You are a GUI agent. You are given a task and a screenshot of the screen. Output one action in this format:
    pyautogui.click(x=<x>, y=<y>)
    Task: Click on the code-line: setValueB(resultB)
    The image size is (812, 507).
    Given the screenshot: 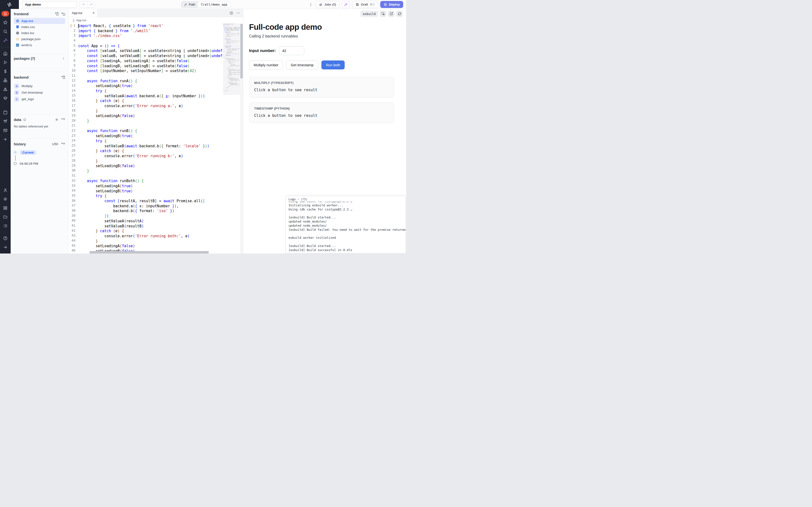 What is the action you would take?
    pyautogui.click(x=151, y=226)
    